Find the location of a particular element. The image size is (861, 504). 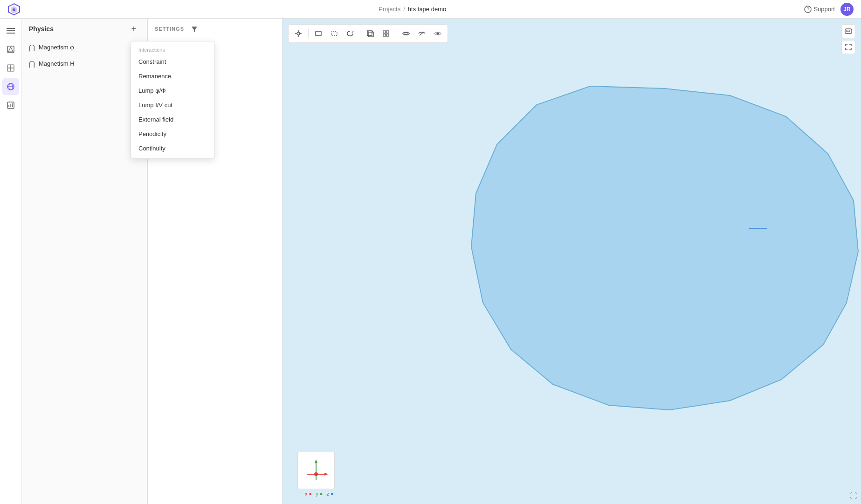

dropdown-item-remanence: Remanence is located at coordinates (172, 76).